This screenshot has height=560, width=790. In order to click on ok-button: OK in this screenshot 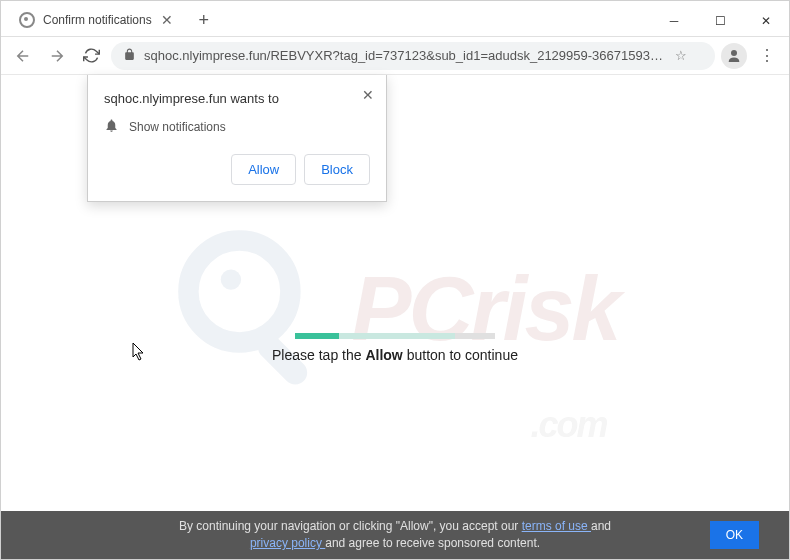, I will do `click(734, 535)`.